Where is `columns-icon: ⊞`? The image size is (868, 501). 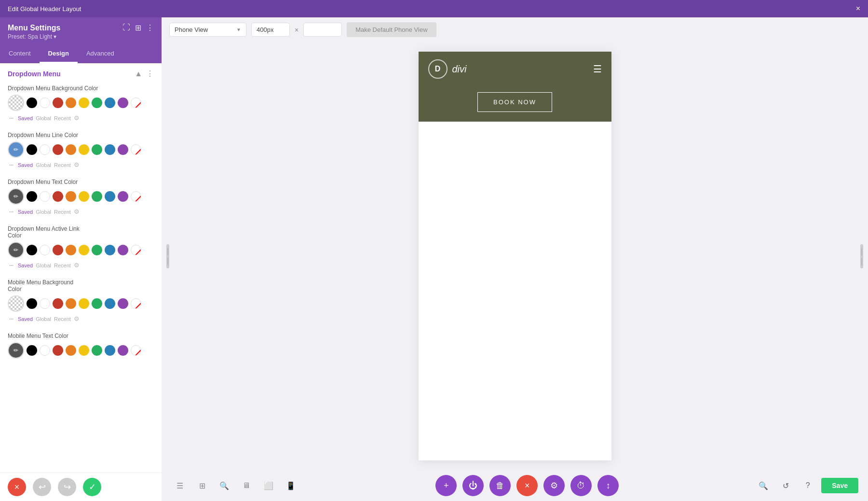
columns-icon: ⊞ is located at coordinates (138, 28).